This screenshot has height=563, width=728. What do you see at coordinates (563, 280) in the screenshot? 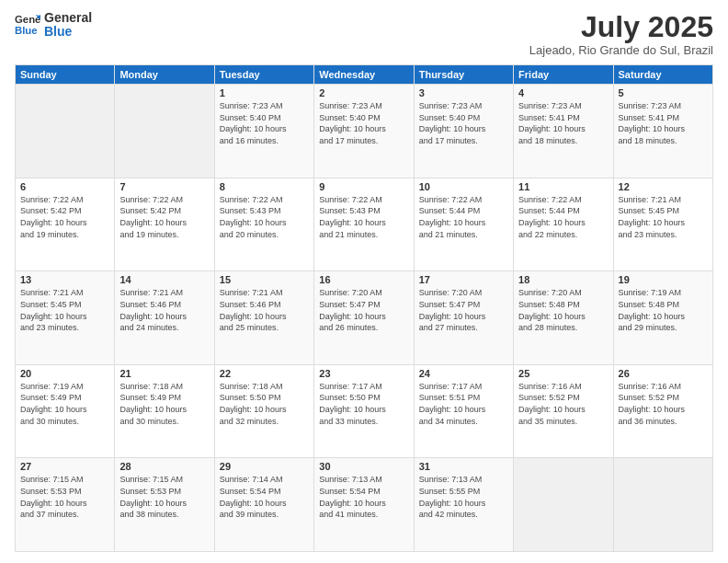
I see `day-number: 18` at bounding box center [563, 280].